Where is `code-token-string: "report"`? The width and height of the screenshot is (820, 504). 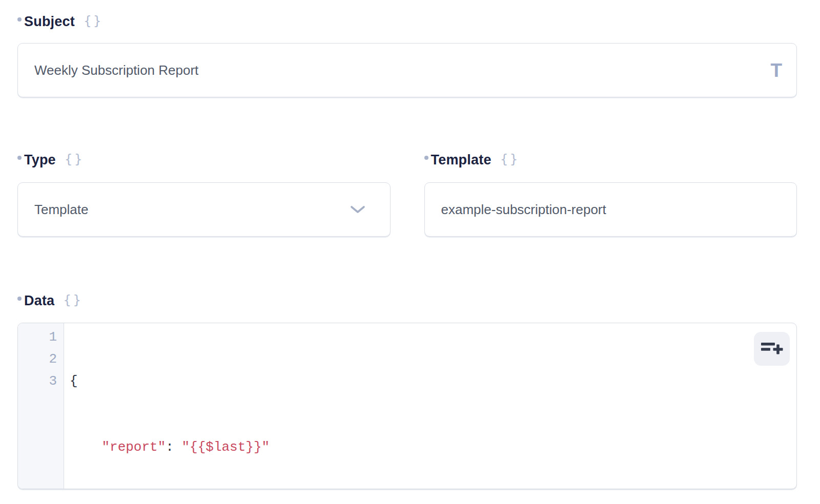 code-token-string: "report" is located at coordinates (133, 447).